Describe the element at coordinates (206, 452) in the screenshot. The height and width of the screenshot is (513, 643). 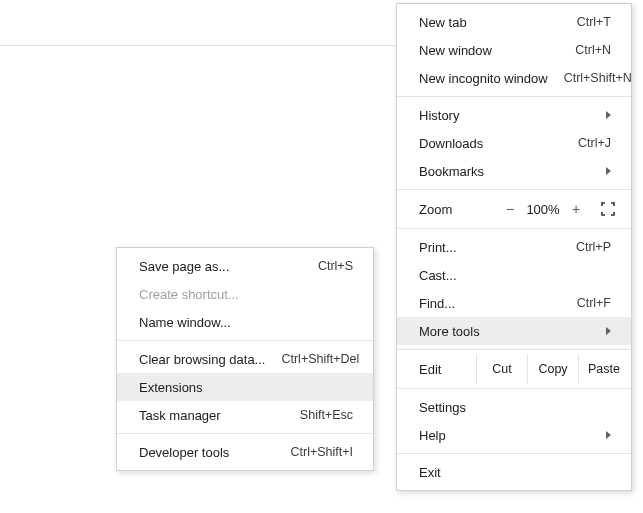
I see `menu-label: Developer tools` at that location.